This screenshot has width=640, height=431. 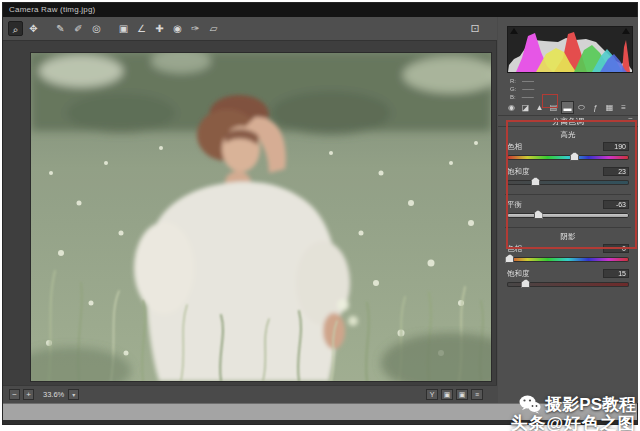 What do you see at coordinates (160, 28) in the screenshot?
I see `spot-removal-tool-icon: ✚` at bounding box center [160, 28].